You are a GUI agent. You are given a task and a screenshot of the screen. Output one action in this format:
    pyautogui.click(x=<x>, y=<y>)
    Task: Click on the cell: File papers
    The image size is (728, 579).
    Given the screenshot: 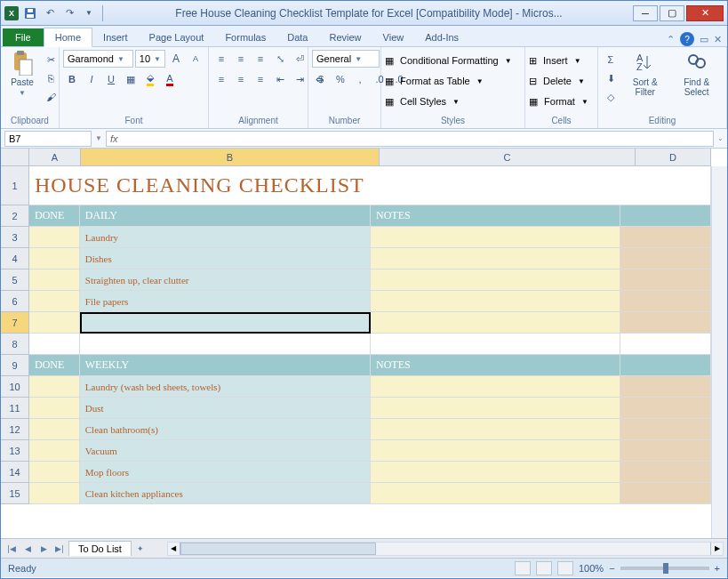 What is the action you would take?
    pyautogui.click(x=226, y=302)
    